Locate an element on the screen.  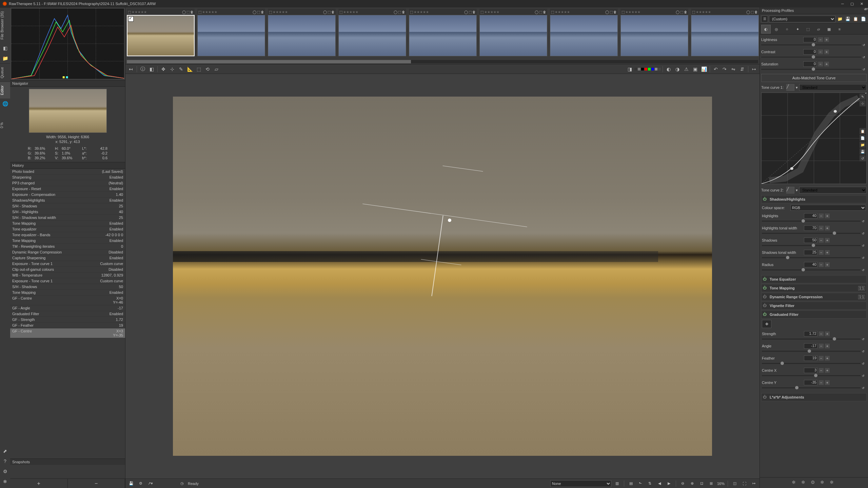
zoom-fit-icon: ⊡ is located at coordinates (702, 484).